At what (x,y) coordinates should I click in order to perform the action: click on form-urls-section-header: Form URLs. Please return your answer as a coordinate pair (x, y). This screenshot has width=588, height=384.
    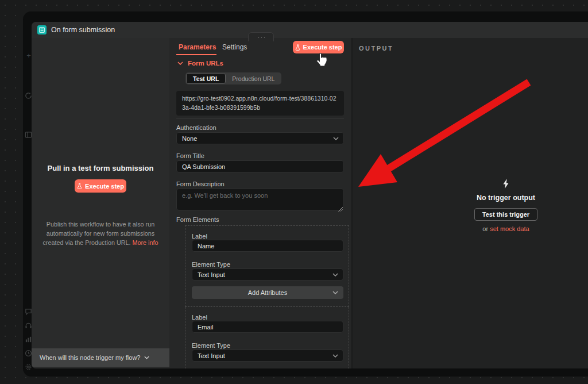
    Looking at the image, I should click on (200, 63).